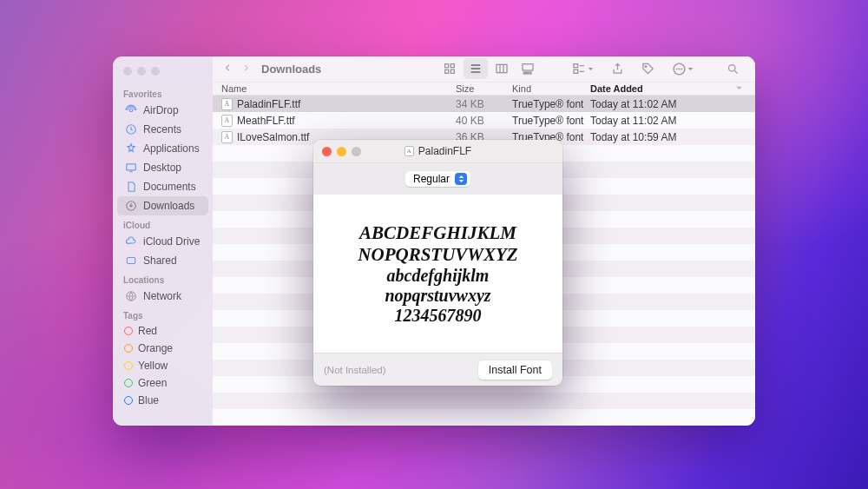  What do you see at coordinates (163, 241) in the screenshot?
I see `sidebar-item-icloud-drive: iCloud Drive` at bounding box center [163, 241].